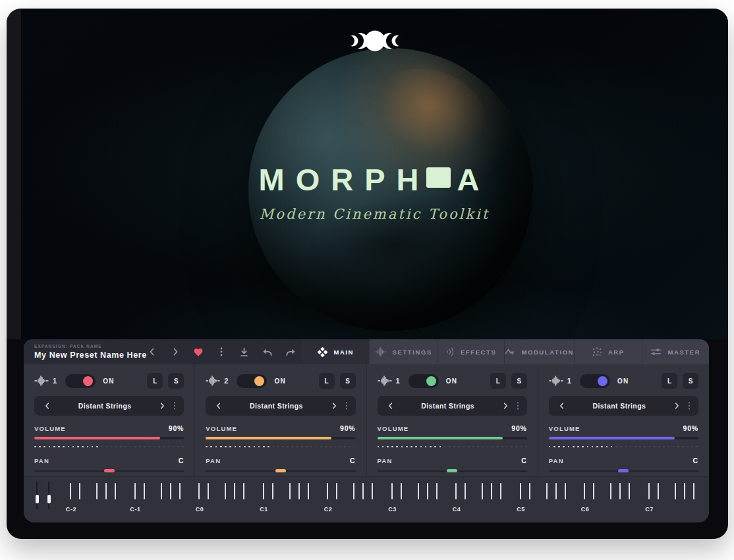  I want to click on octave-label: C0, so click(200, 509).